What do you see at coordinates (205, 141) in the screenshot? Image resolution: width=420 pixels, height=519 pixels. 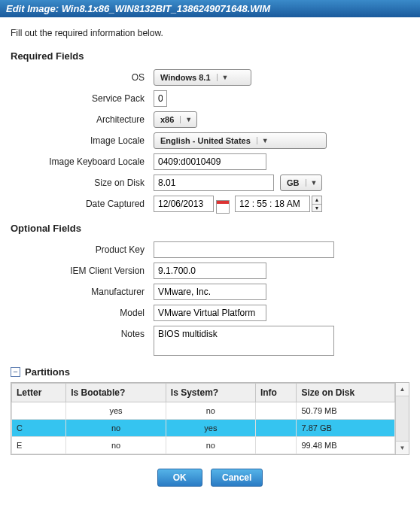 I see `image-locale-value: English - United States` at bounding box center [205, 141].